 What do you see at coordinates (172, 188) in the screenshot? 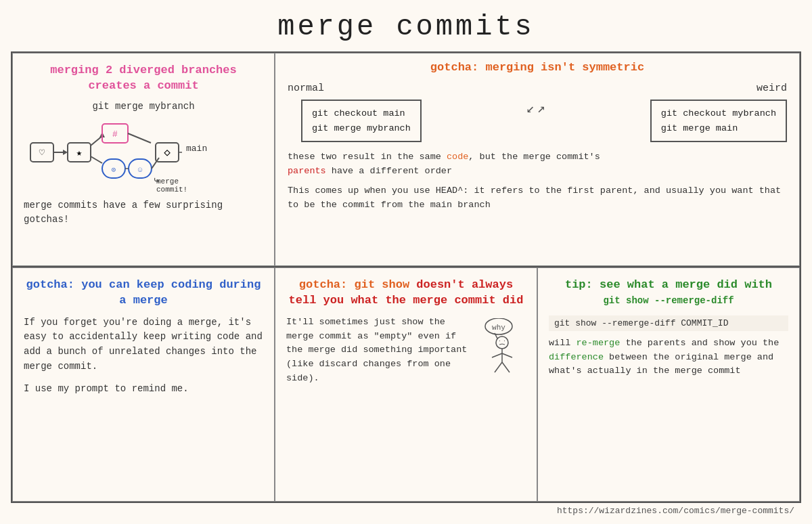
I see `svg-text: commit!` at bounding box center [172, 188].